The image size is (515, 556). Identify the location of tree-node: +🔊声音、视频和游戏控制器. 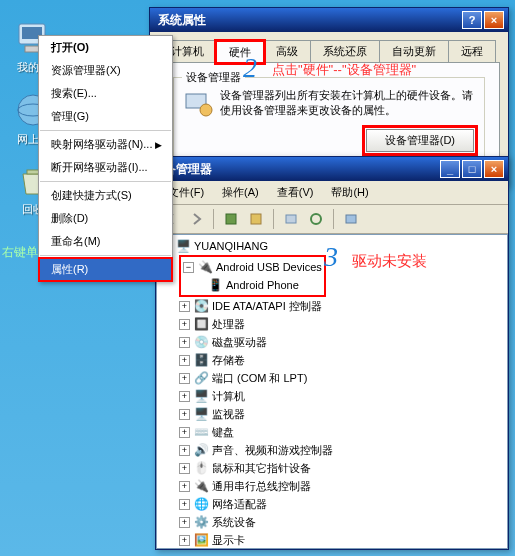
(332, 450).